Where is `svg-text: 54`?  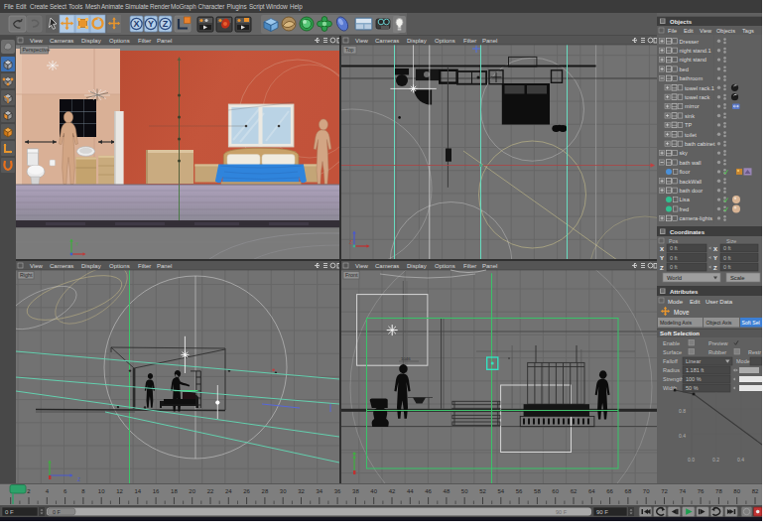
svg-text: 54 is located at coordinates (500, 491).